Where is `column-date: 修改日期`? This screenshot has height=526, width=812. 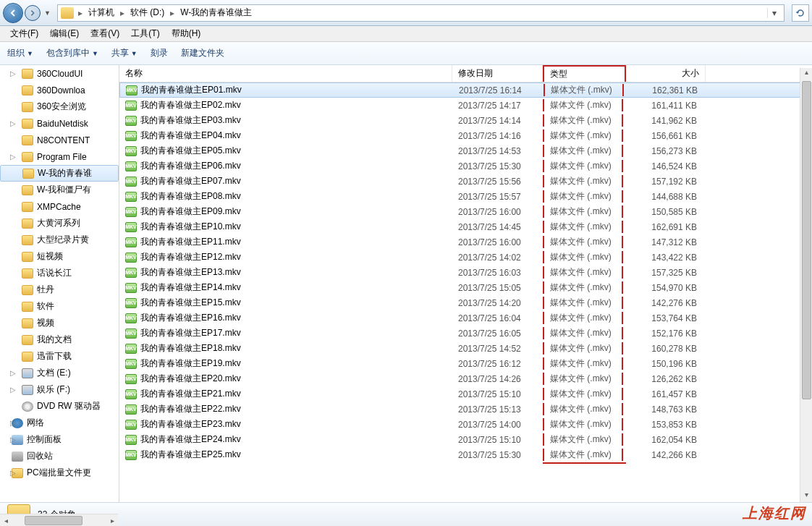 column-date: 修改日期 is located at coordinates (498, 74).